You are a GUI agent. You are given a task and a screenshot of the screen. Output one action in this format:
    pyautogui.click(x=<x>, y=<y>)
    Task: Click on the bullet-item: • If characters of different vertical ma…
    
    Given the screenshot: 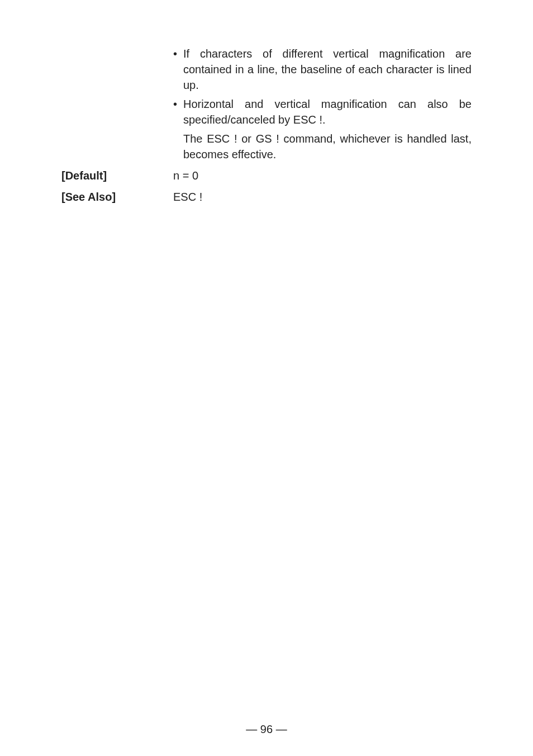 What is the action you would take?
    pyautogui.click(x=322, y=69)
    